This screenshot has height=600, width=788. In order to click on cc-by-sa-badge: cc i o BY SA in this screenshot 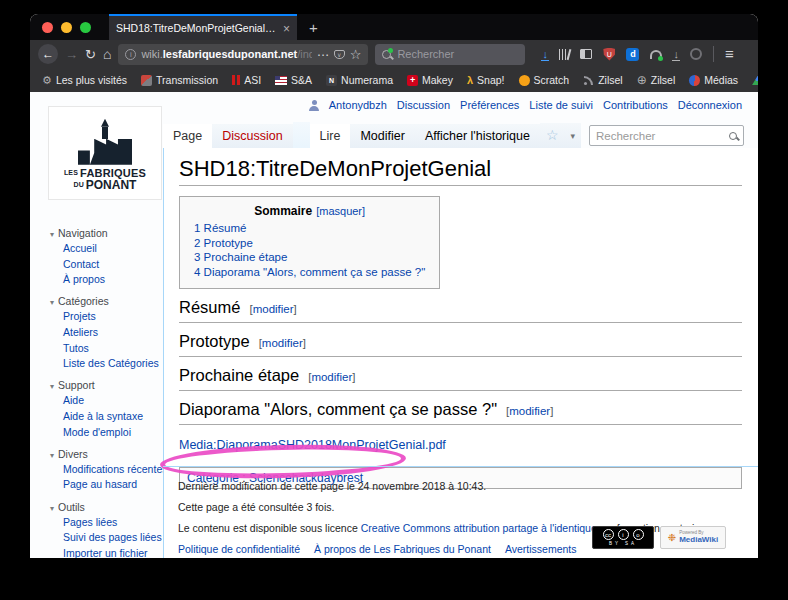, I will do `click(623, 538)`.